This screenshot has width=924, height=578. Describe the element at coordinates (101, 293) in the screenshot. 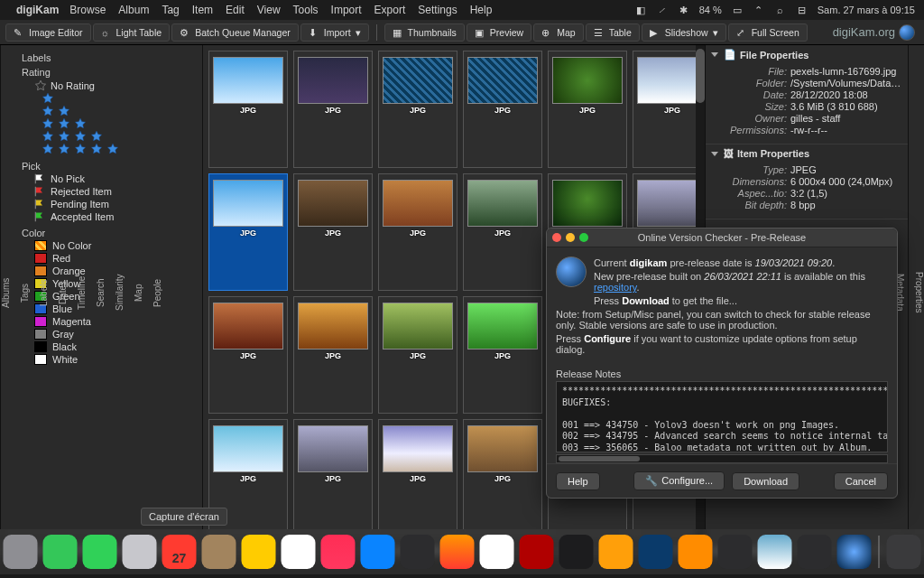

I see `rail-tab-search: Search` at that location.